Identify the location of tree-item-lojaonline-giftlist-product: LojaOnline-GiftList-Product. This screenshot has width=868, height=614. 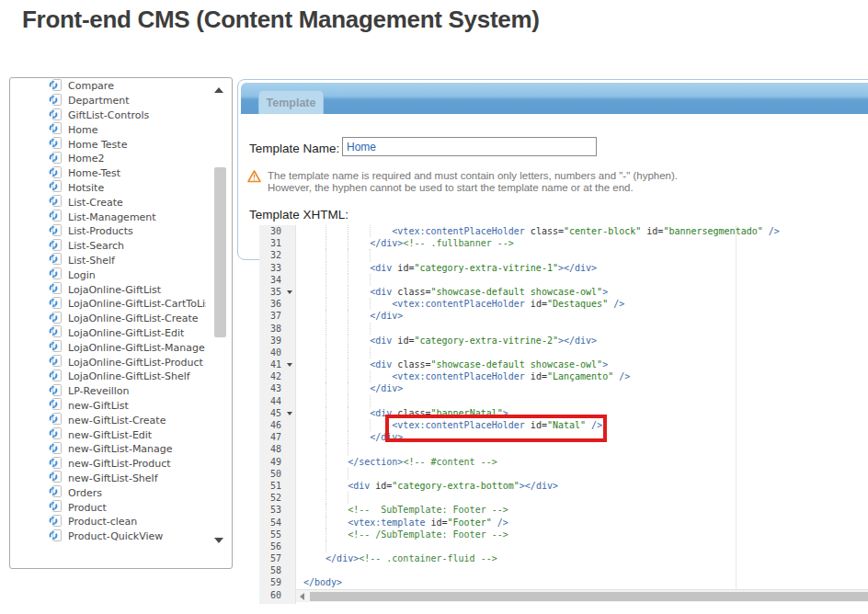
(108, 362).